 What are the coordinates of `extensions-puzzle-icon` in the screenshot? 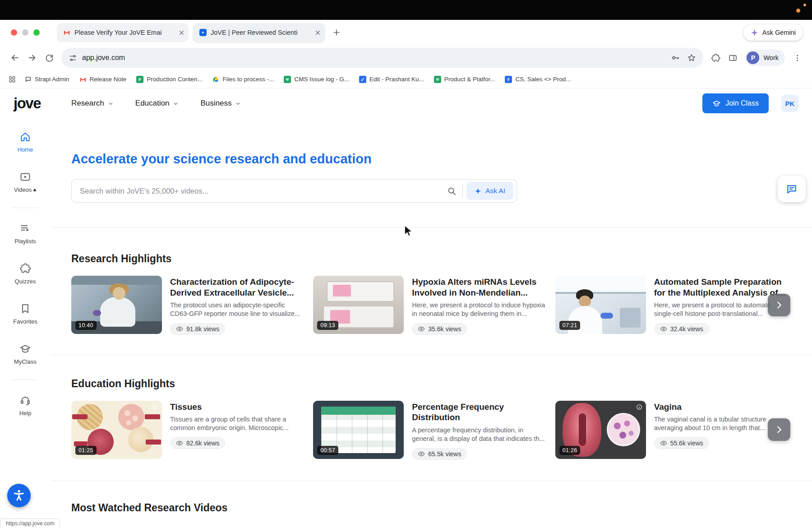 It's located at (715, 58).